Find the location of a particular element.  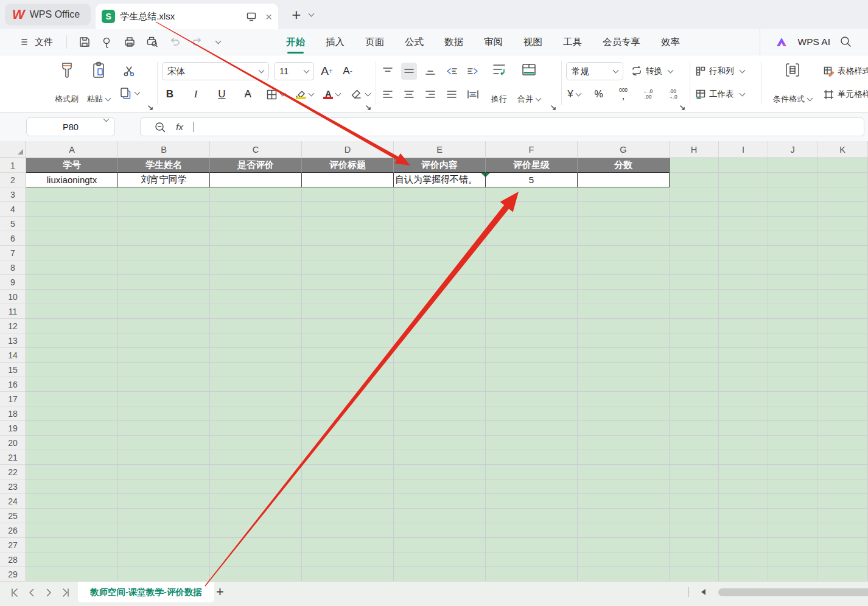

cell-E6 is located at coordinates (439, 239).